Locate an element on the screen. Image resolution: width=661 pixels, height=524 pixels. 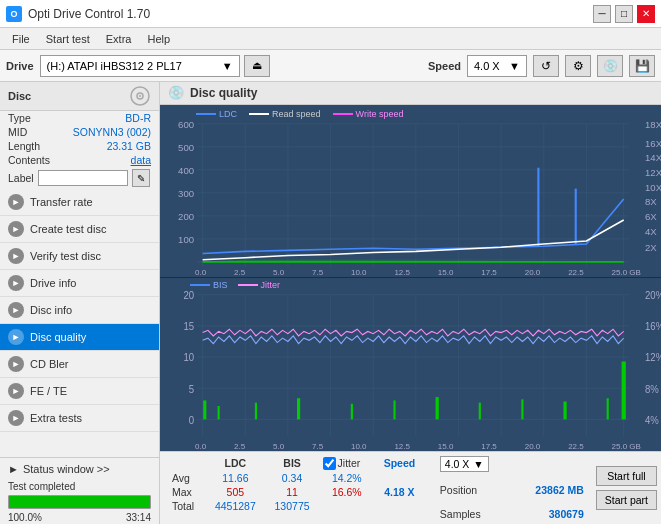
drive-info-icon: ► is located at coordinates (16, 283).